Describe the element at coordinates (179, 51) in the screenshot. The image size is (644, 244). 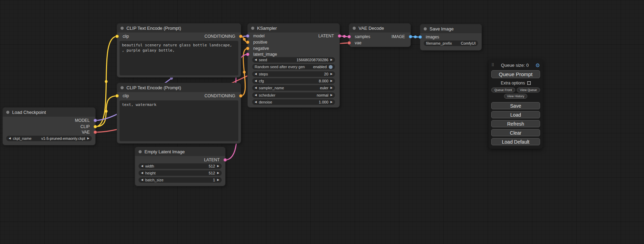
I see `node-clip-text-encode-positive: CLIP Text Encode (Prompt) clip CONDITION…` at that location.